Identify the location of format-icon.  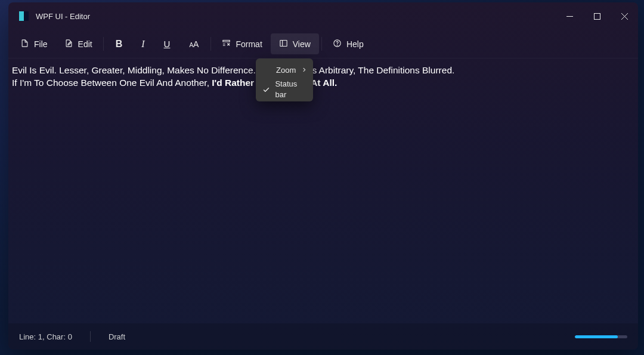
(227, 44).